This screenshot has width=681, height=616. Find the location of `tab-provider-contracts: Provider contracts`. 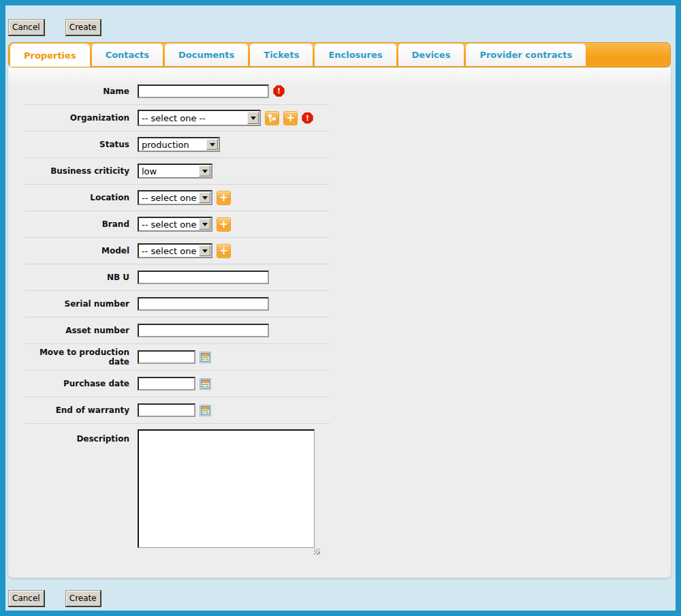

tab-provider-contracts: Provider contracts is located at coordinates (526, 55).